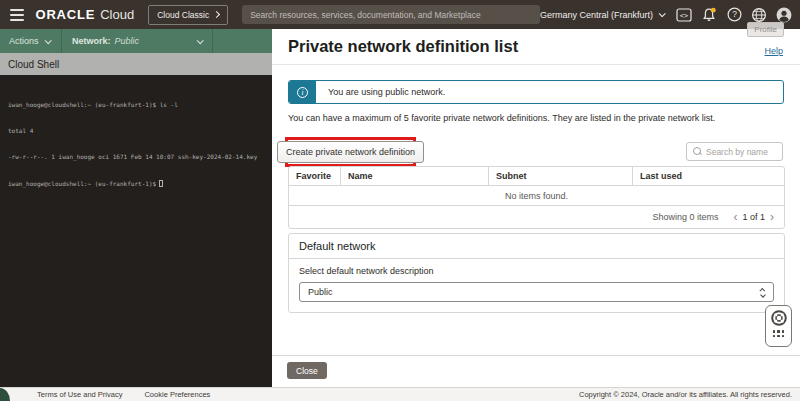 The height and width of the screenshot is (401, 800). Describe the element at coordinates (307, 370) in the screenshot. I see `close-button: Close` at that location.